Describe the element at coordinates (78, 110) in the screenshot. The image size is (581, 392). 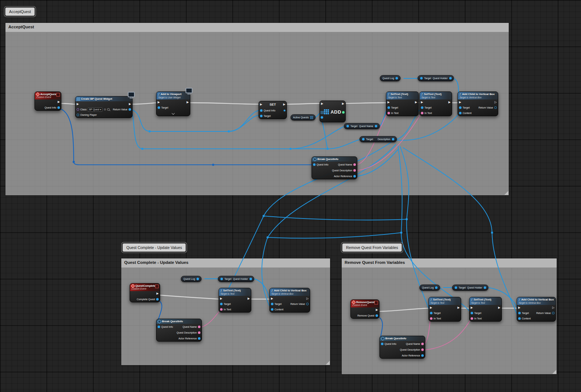
I see `class-pin` at that location.